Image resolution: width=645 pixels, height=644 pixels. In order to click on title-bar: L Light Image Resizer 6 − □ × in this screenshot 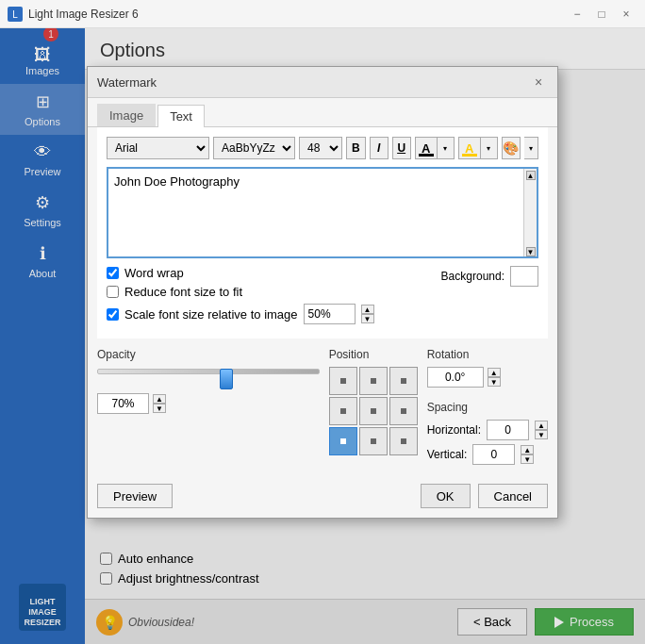, I will do `click(322, 14)`.